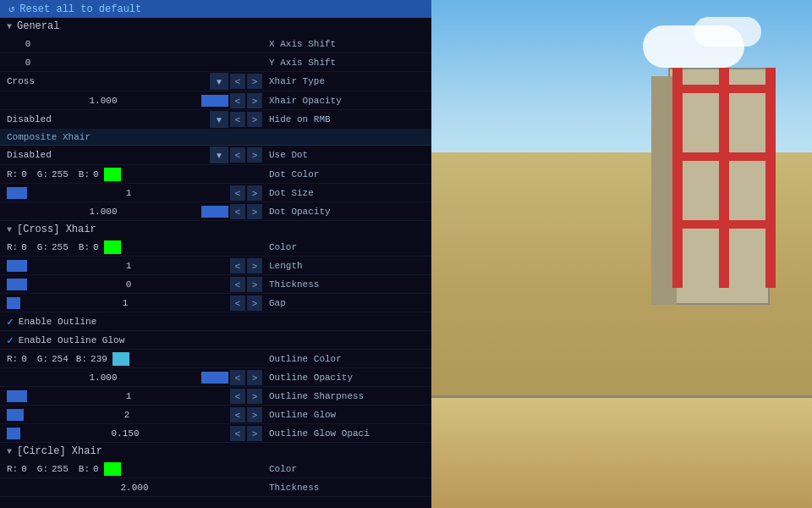 This screenshot has width=812, height=508. Describe the element at coordinates (9, 452) in the screenshot. I see `circle-collapse-arrow: ▼` at that location.